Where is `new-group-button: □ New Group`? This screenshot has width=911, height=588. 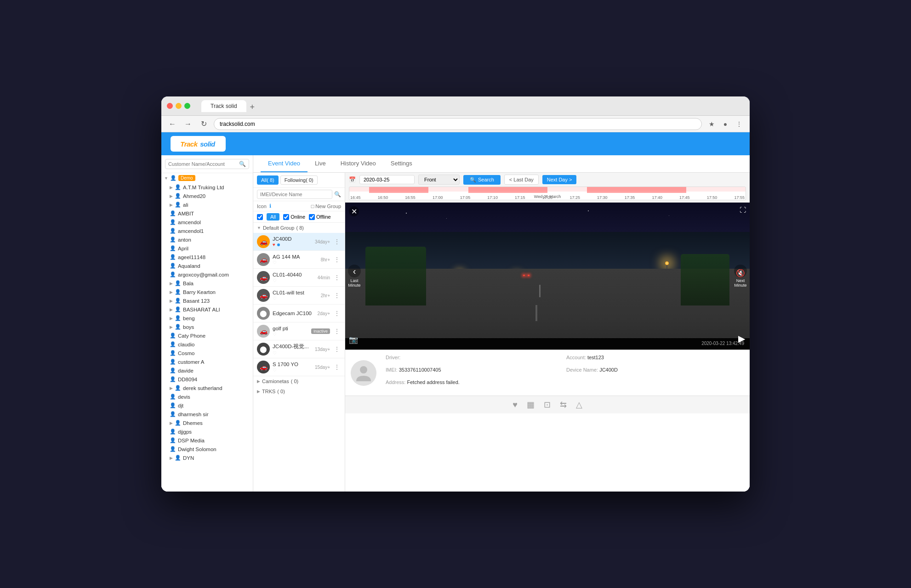 new-group-button: □ New Group is located at coordinates (326, 206).